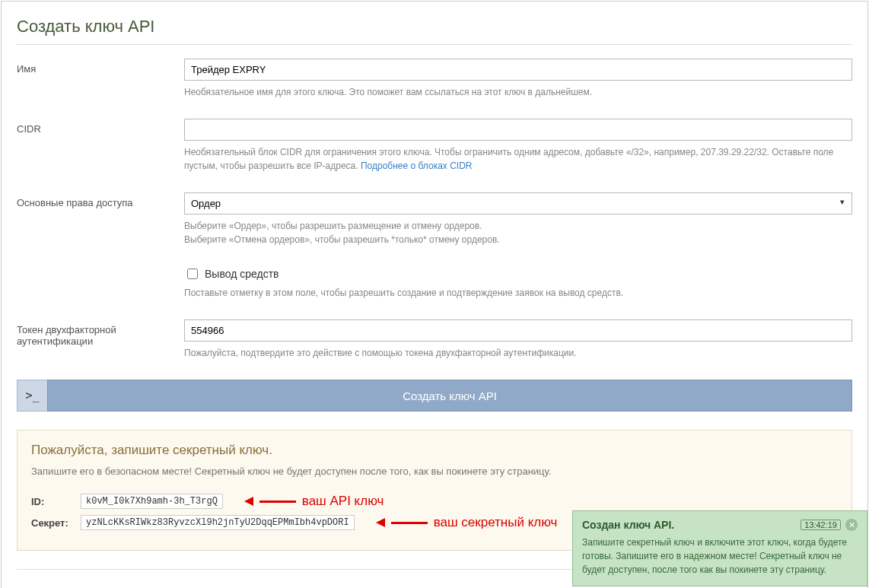 This screenshot has width=869, height=588. What do you see at coordinates (52, 502) in the screenshot?
I see `id-label: ID:` at bounding box center [52, 502].